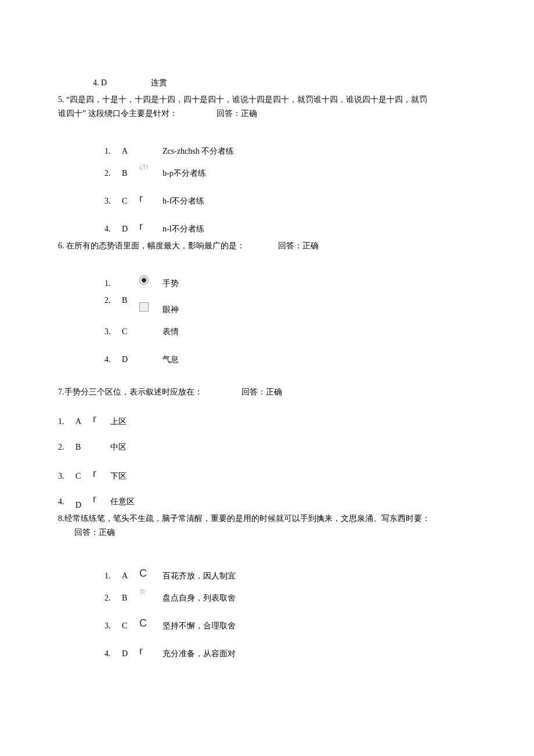 The image size is (534, 756). What do you see at coordinates (319, 201) in the screenshot?
I see `option-text: h-f不分者练` at bounding box center [319, 201].